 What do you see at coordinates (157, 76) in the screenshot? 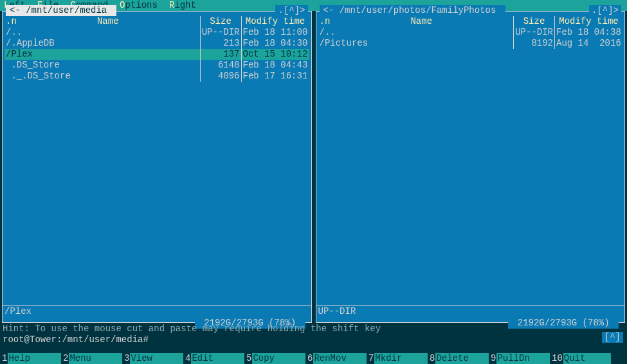
I see `list-item: ._.DS_Store4096Feb 17 16:31` at bounding box center [157, 76].